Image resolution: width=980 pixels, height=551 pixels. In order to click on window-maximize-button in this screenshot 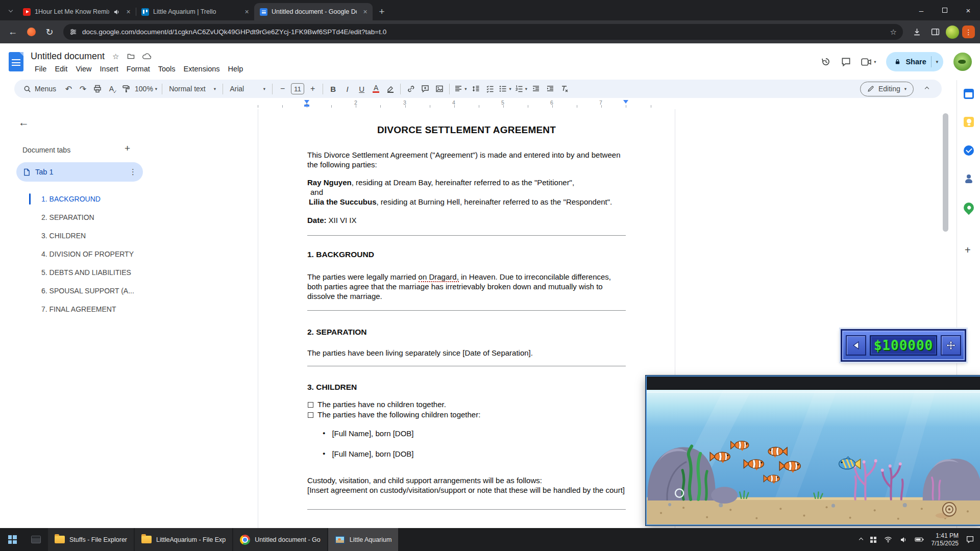, I will do `click(945, 10)`.